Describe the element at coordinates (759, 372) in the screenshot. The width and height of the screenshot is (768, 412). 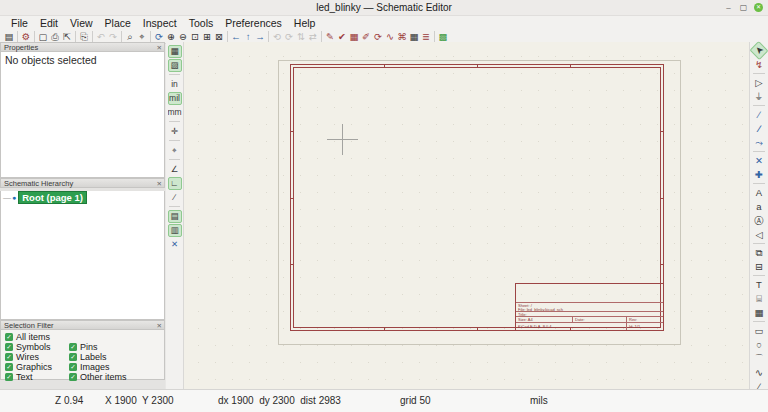
I see `add-bezier-icon: ∿` at that location.